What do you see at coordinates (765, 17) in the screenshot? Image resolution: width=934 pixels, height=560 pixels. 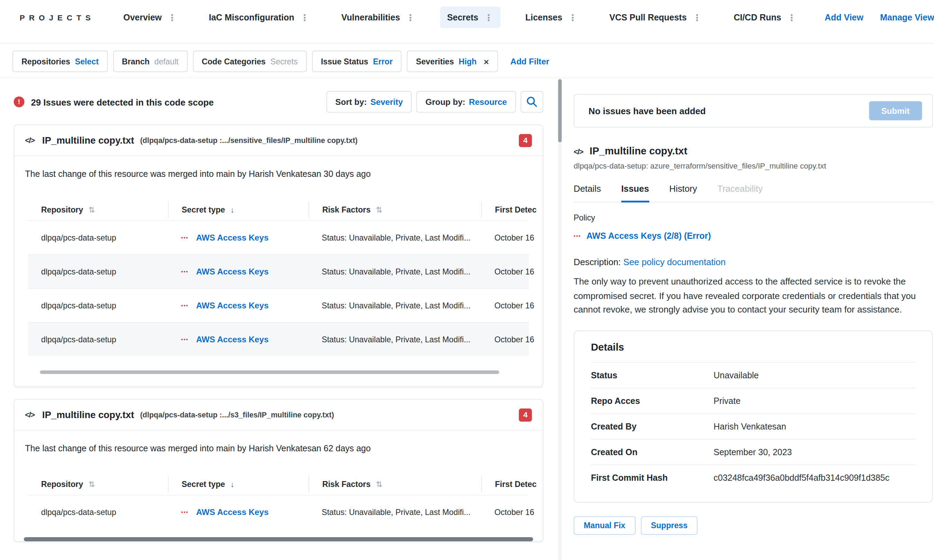 I see `tab-cicd-runs: CI/CD Runs ⋮` at bounding box center [765, 17].